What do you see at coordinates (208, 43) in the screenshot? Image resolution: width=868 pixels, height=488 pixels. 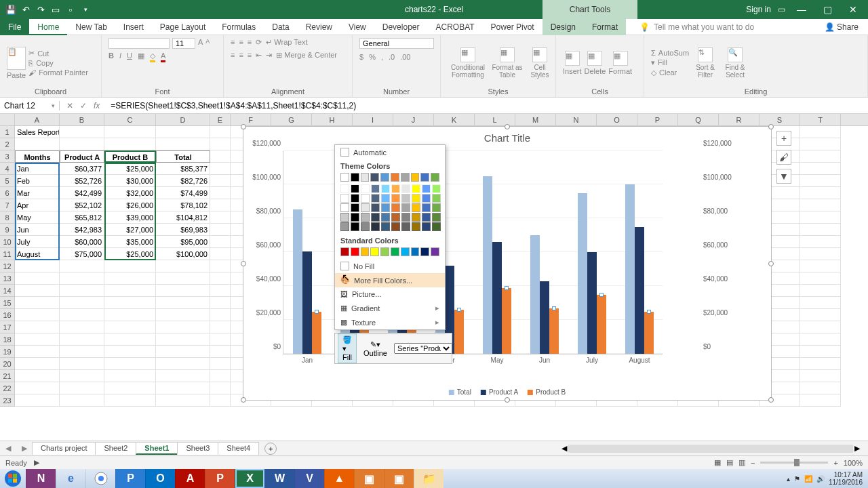 I see `decrease-font-icon: A` at bounding box center [208, 43].